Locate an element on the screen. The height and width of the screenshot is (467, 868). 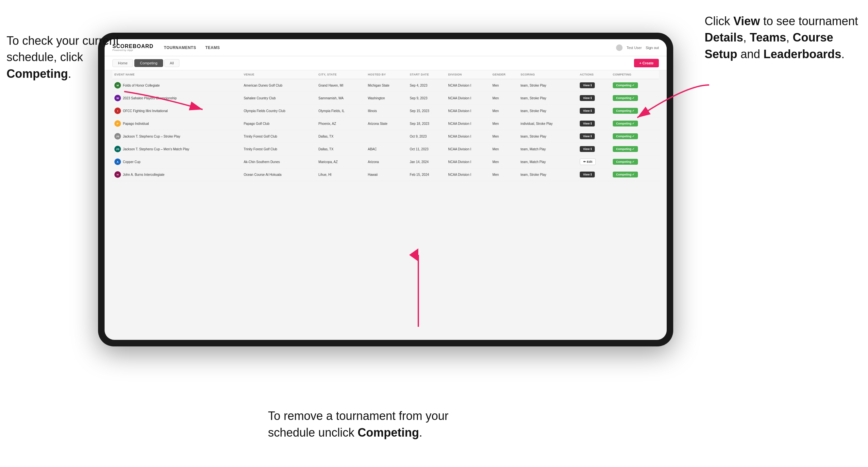
col-venue: VENUE is located at coordinates (279, 75).